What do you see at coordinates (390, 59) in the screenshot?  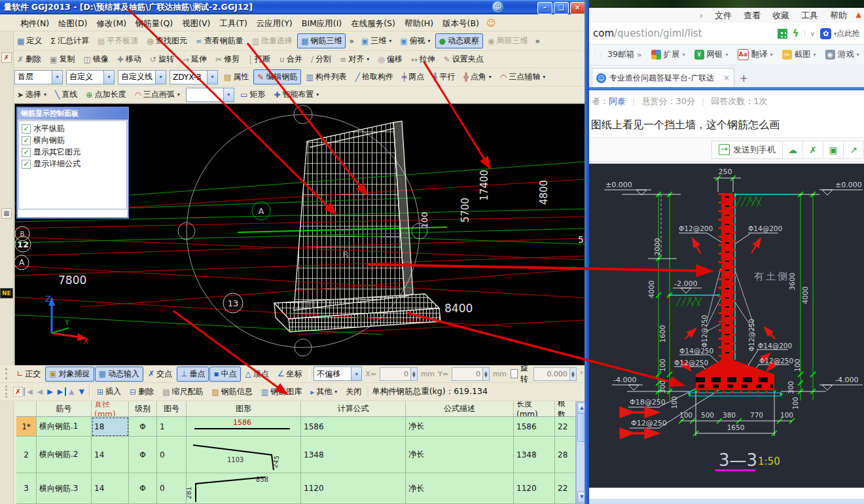 I see `modify-button-11: ◎偏移` at bounding box center [390, 59].